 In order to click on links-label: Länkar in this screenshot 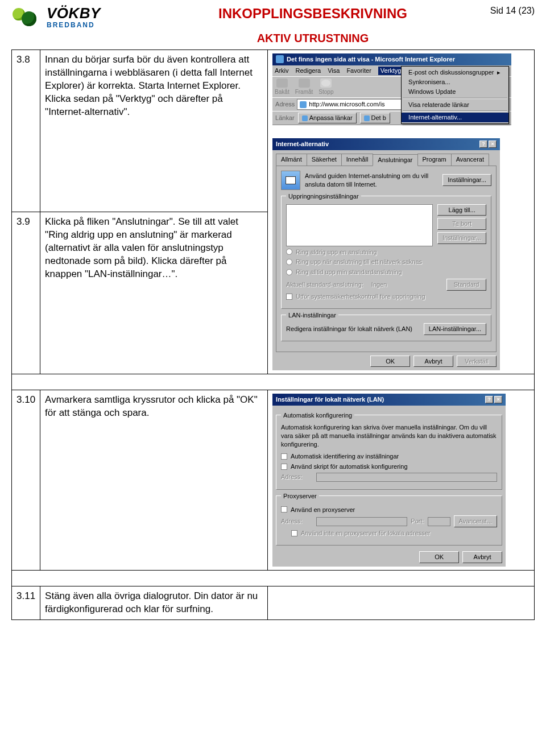, I will do `click(285, 118)`.